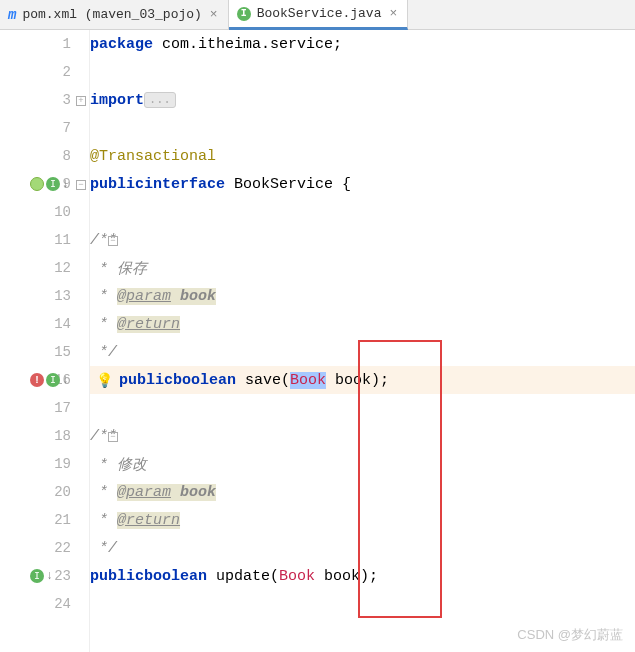 This screenshot has width=635, height=652. What do you see at coordinates (104, 380) in the screenshot?
I see `intention-bulb-icon: 💡` at bounding box center [104, 380].